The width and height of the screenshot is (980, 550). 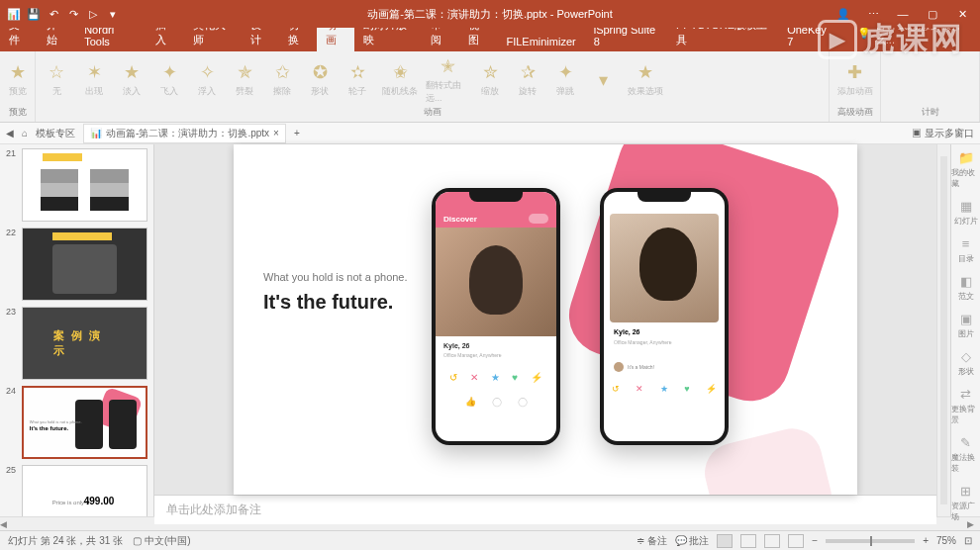 I want to click on ribbon: ★预览 预览 ☆无 ✶出现 ★淡入 ✦飞入 ✧浮入 ✯劈裂 ✩擦除 ✪形状 ✫轮…, so click(x=490, y=87).